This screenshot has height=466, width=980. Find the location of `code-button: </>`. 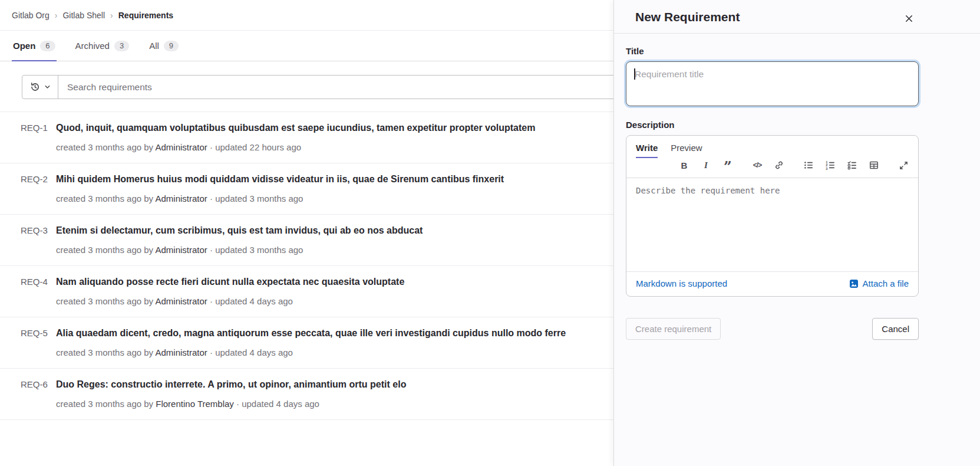

code-button: </> is located at coordinates (757, 165).